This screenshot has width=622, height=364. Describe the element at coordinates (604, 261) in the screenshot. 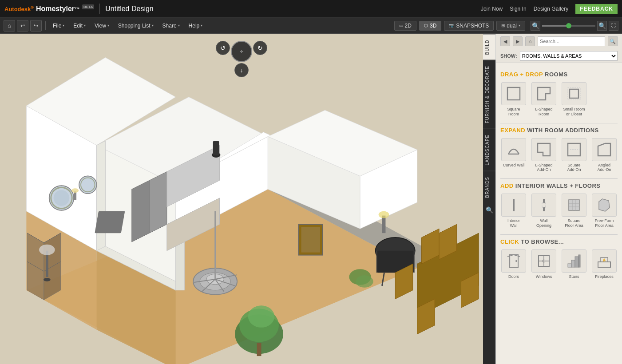

I see `fireplaces-icon` at that location.